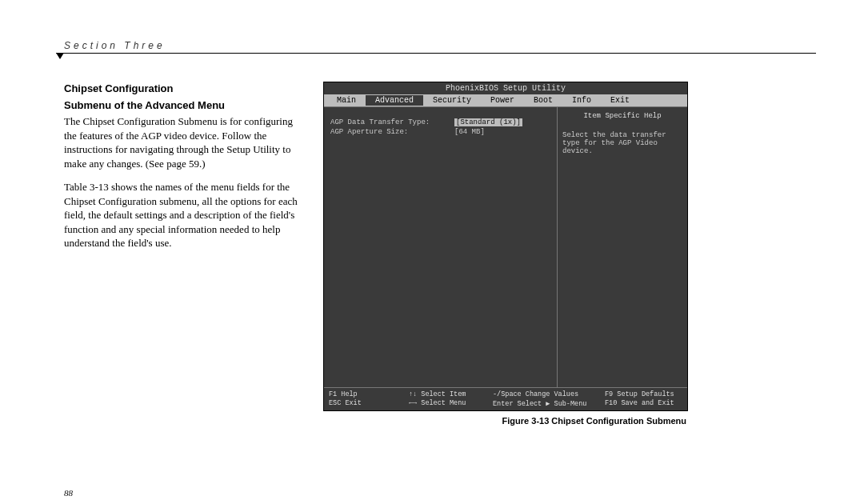 The image size is (864, 504). What do you see at coordinates (369, 403) in the screenshot?
I see `bios-key-exit: ESC Exit` at bounding box center [369, 403].